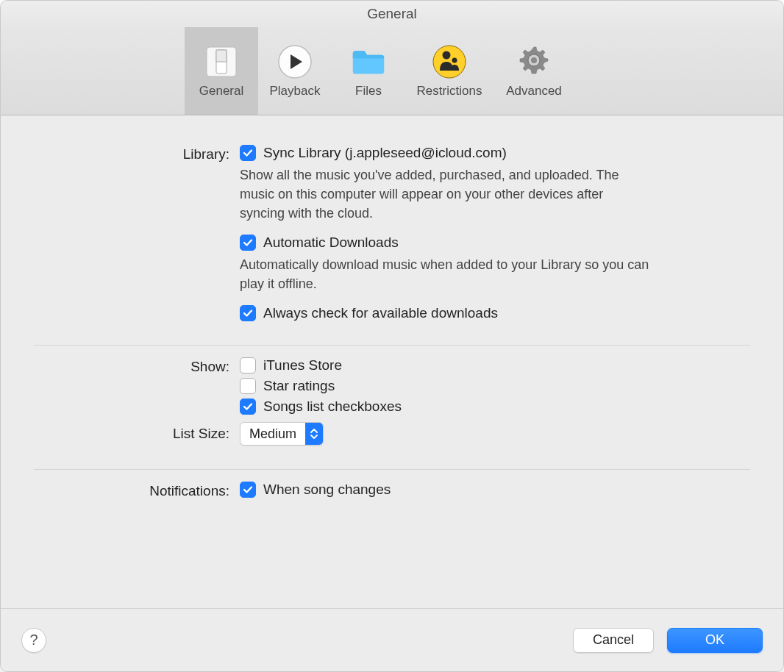  What do you see at coordinates (449, 62) in the screenshot?
I see `restrictions-icon` at bounding box center [449, 62].